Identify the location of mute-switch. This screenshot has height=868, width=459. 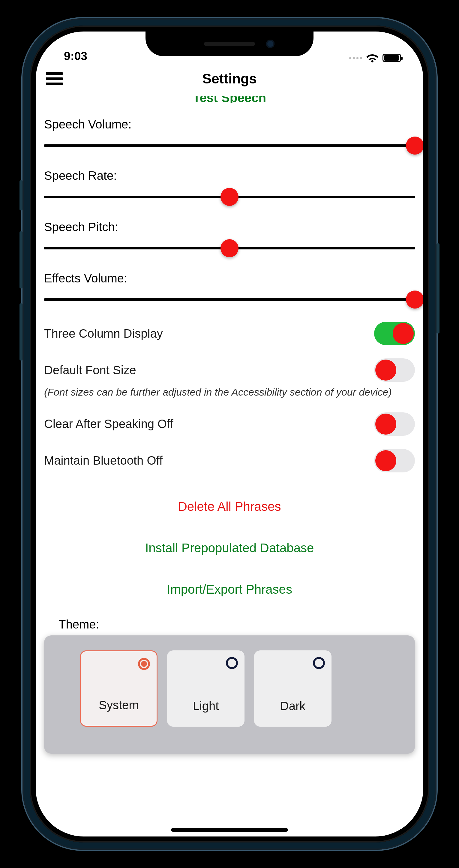
(21, 195).